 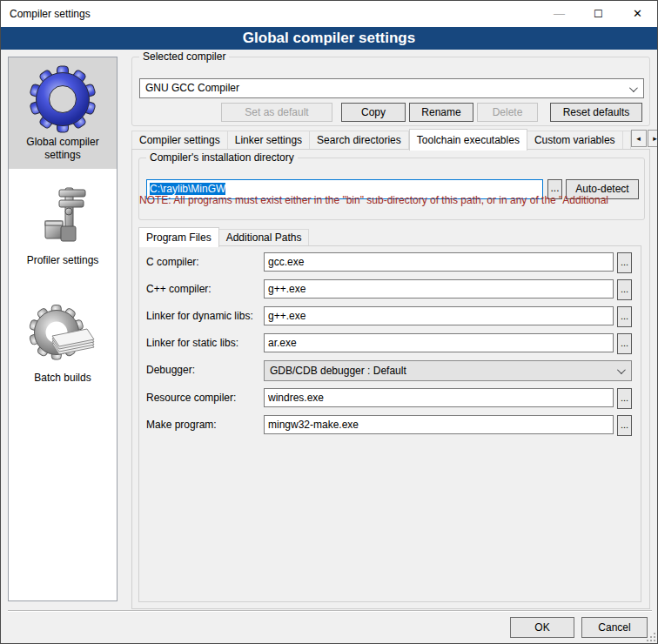 I want to click on cancel-button: Cancel, so click(x=614, y=627).